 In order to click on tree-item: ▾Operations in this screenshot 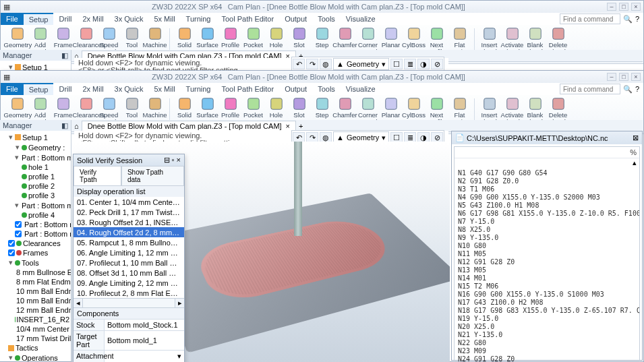, I will do `click(35, 357)`.